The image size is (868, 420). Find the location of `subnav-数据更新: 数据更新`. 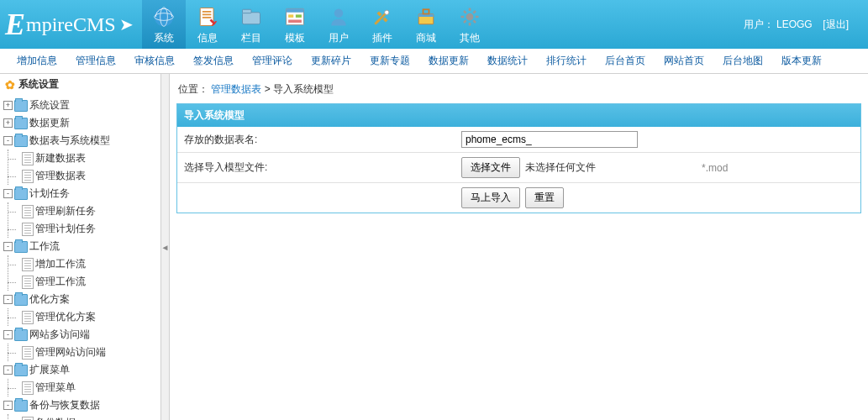

subnav-数据更新: 数据更新 is located at coordinates (449, 60).